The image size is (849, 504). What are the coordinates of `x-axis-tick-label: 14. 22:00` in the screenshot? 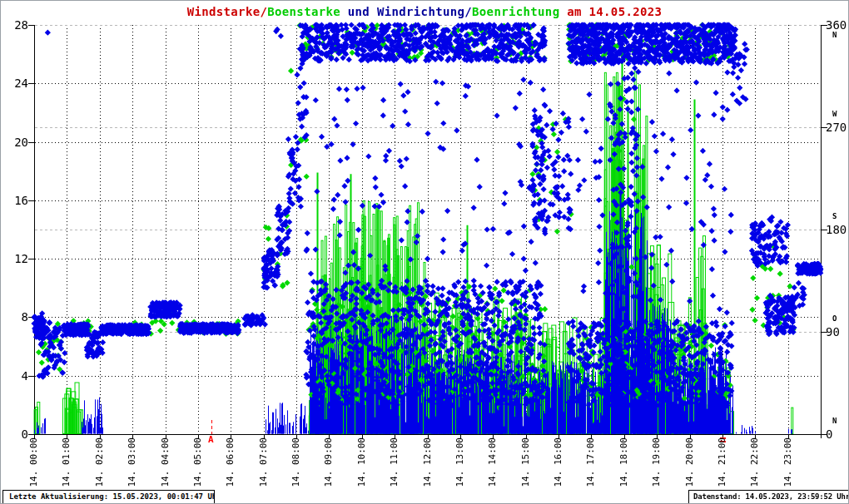 It's located at (755, 464).